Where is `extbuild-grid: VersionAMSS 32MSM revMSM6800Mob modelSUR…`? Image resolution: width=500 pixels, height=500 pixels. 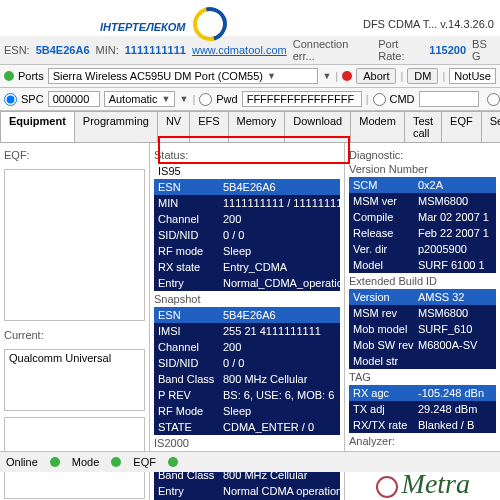 extbuild-grid: VersionAMSS 32MSM revMSM6800Mob modelSUR… is located at coordinates (422, 329).